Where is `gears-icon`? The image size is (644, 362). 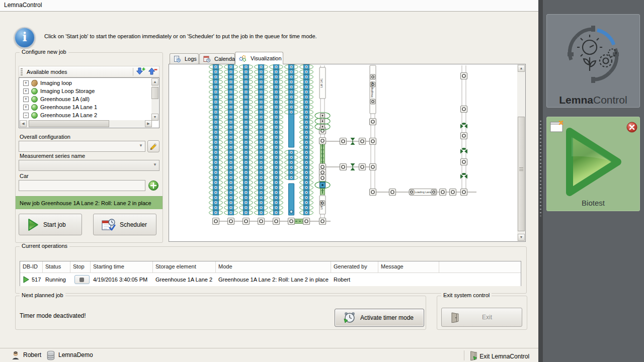 gears-icon is located at coordinates (244, 58).